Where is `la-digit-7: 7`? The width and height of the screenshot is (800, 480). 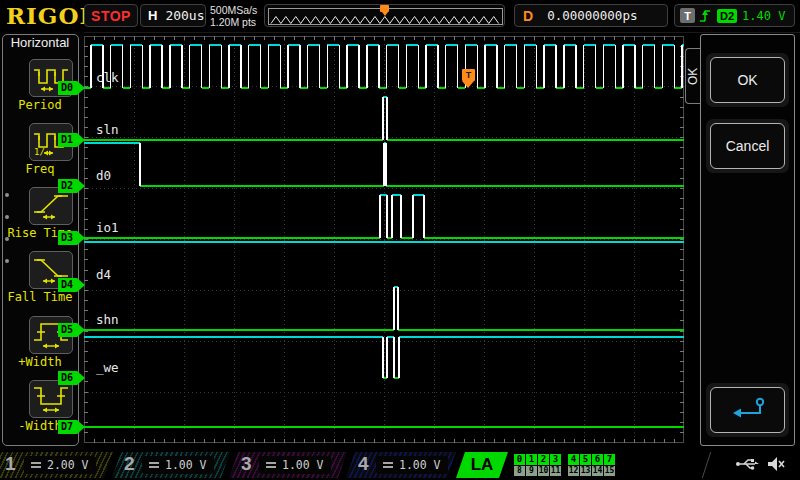 la-digit-7: 7 is located at coordinates (610, 460).